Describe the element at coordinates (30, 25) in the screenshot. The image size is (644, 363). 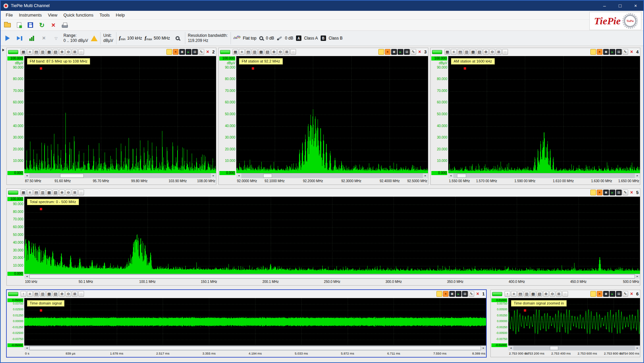
I see `save-button` at that location.